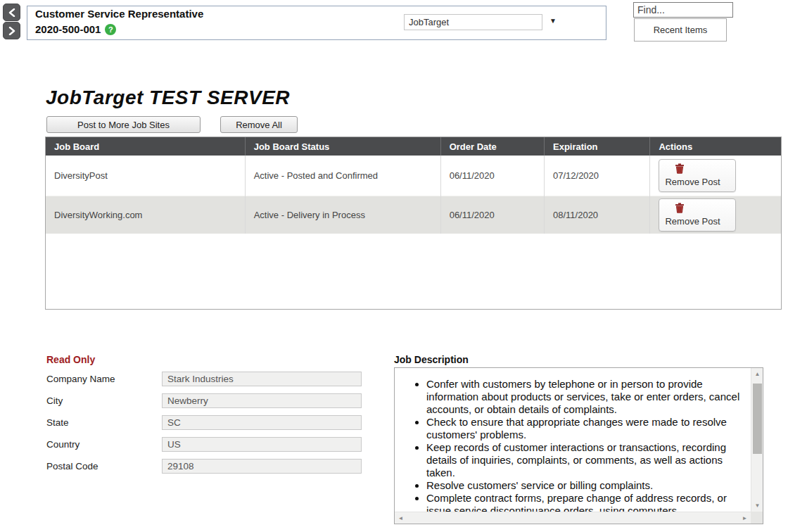  I want to click on post-to-more-job-sites-button: Post to More Job Sites, so click(124, 125).